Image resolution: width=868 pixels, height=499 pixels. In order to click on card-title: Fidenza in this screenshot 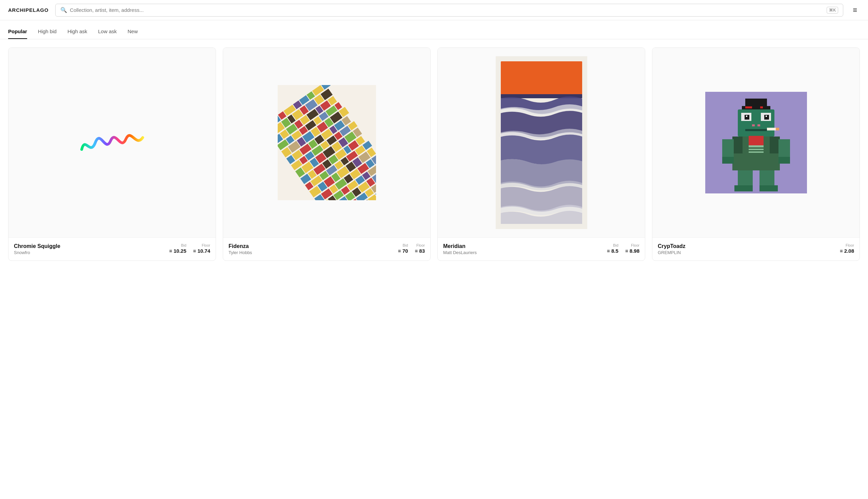, I will do `click(312, 246)`.